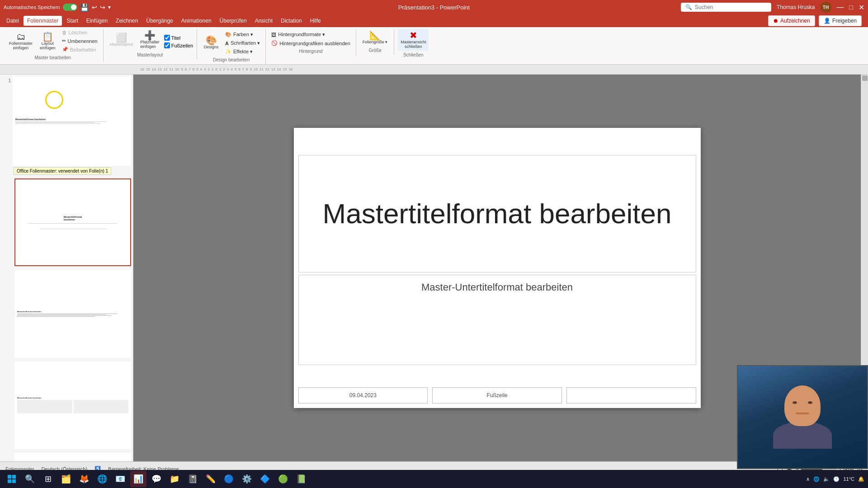  What do you see at coordinates (42, 21) in the screenshot?
I see `menu-item-folienmaster: Folienmaster` at bounding box center [42, 21].